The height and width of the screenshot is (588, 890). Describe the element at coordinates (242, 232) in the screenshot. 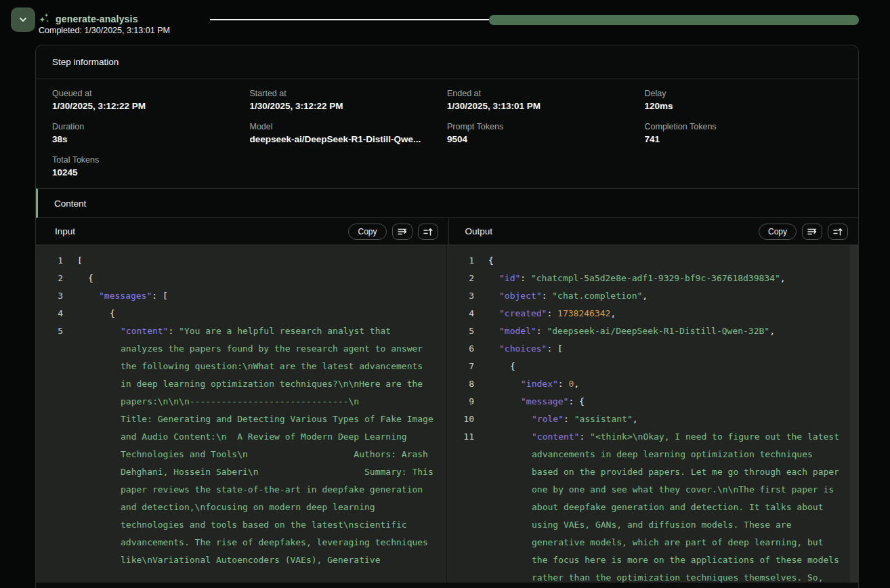

I see `input-header: Input Copy` at that location.